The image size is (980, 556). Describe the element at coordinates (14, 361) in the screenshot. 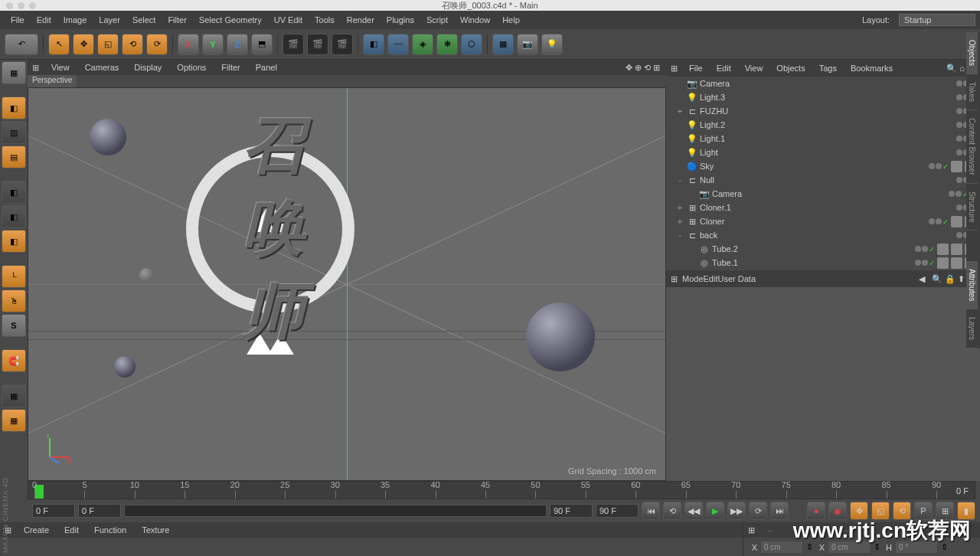

I see `snap-button: 🧲` at that location.